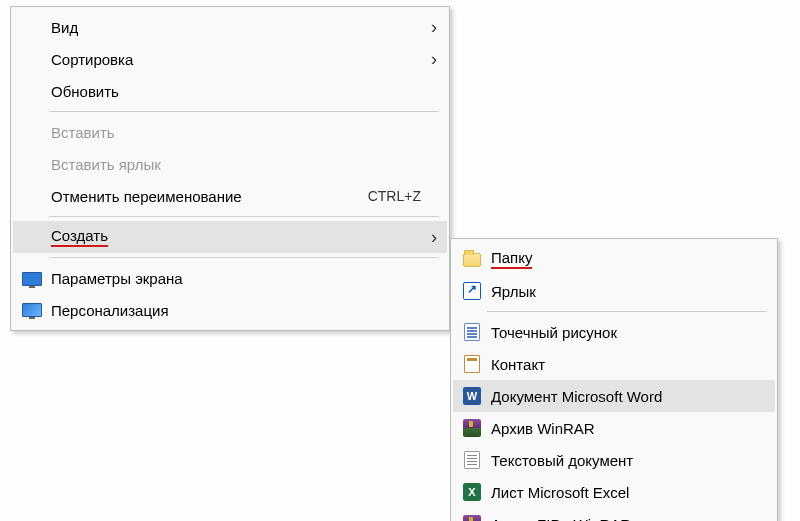  What do you see at coordinates (32, 310) in the screenshot?
I see `personalization-icon` at bounding box center [32, 310].